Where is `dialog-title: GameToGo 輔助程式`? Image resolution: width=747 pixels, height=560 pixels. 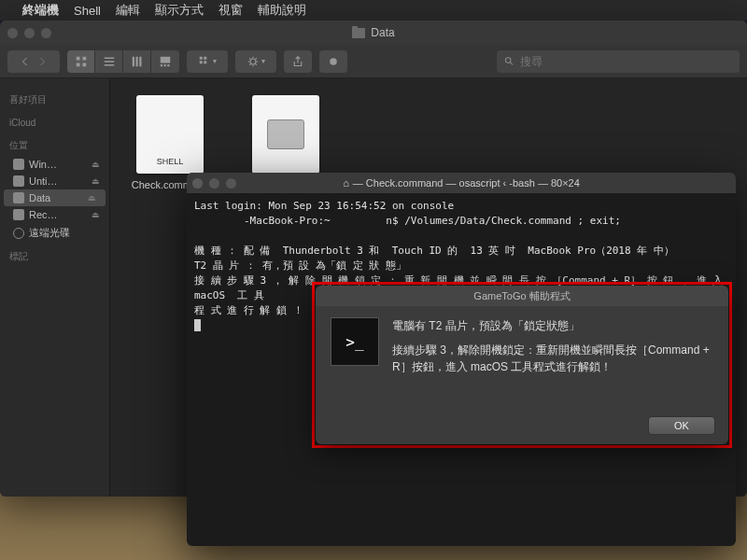 dialog-title: GameToGo 輔助程式 is located at coordinates (522, 296).